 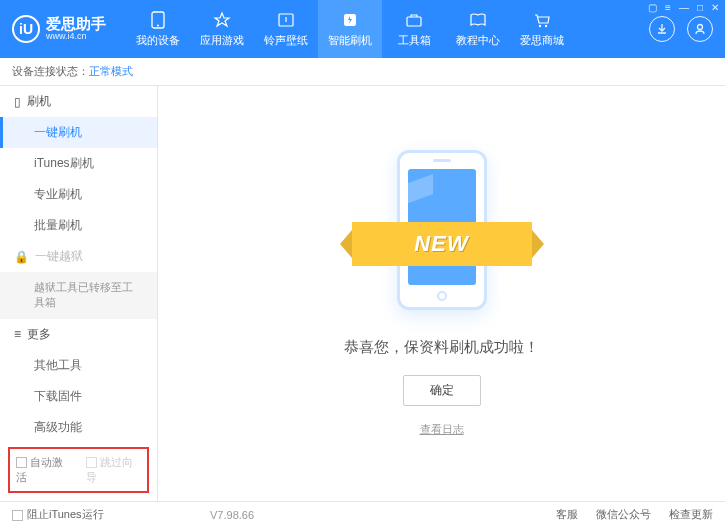 I want to click on version-label: V7.98.66, so click(x=232, y=515).